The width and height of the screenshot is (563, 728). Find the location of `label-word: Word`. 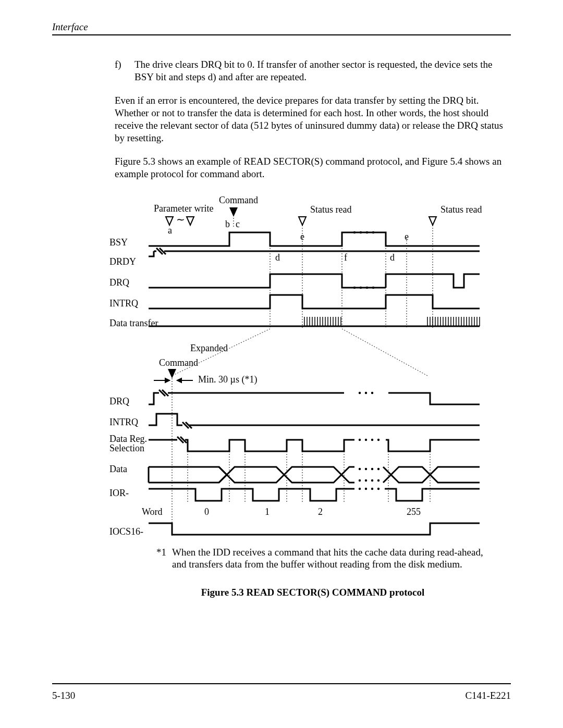

label-word: Word is located at coordinates (152, 512).